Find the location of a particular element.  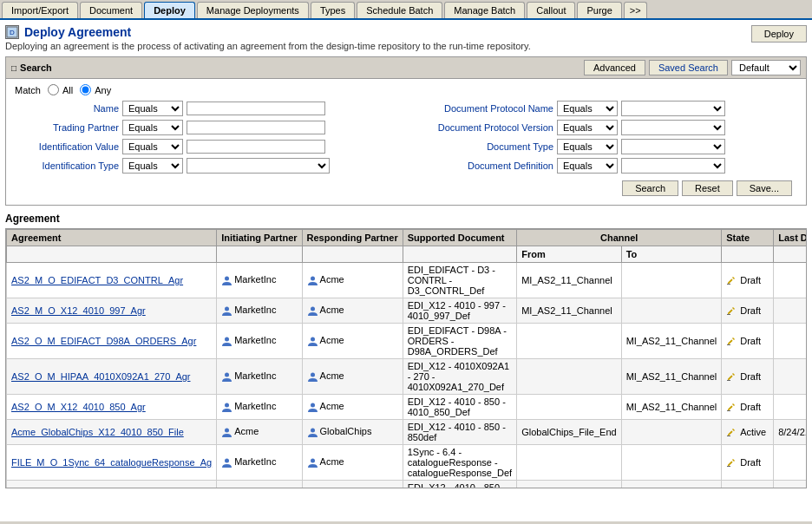

search-toggle: □ is located at coordinates (14, 68).